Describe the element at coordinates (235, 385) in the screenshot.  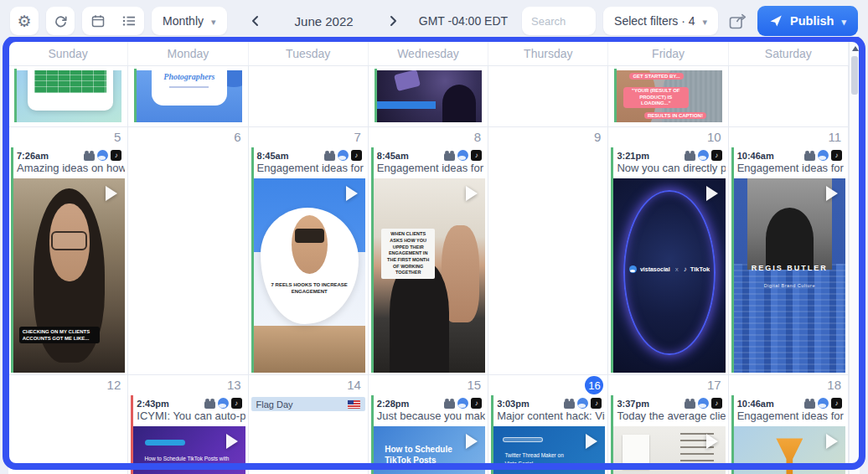
I see `date-label: 13` at that location.